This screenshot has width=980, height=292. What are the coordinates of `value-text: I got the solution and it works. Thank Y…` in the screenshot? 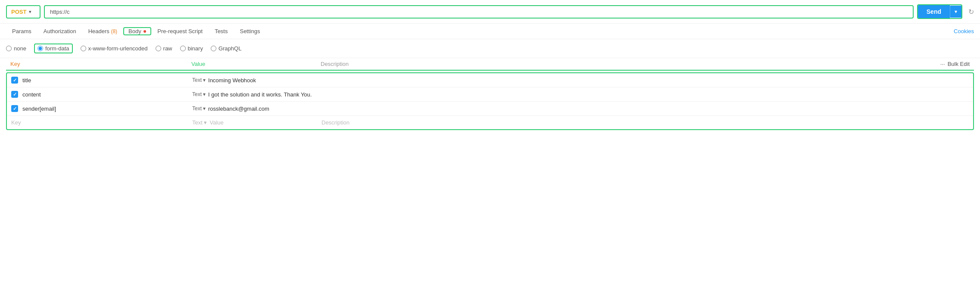 It's located at (260, 95).